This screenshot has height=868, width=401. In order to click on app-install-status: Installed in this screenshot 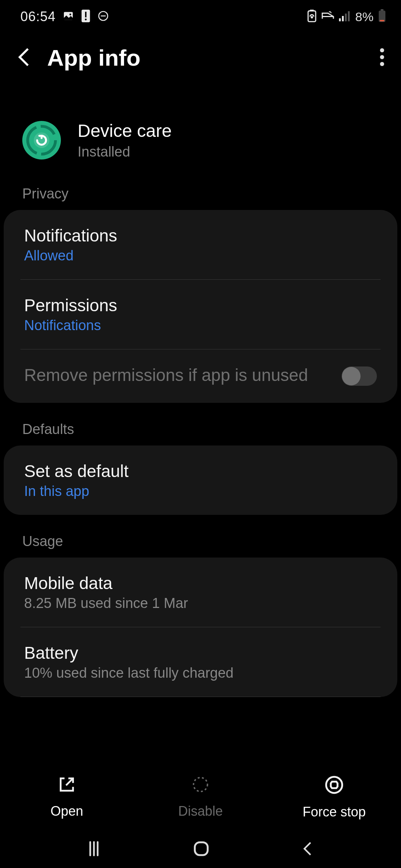, I will do `click(125, 152)`.